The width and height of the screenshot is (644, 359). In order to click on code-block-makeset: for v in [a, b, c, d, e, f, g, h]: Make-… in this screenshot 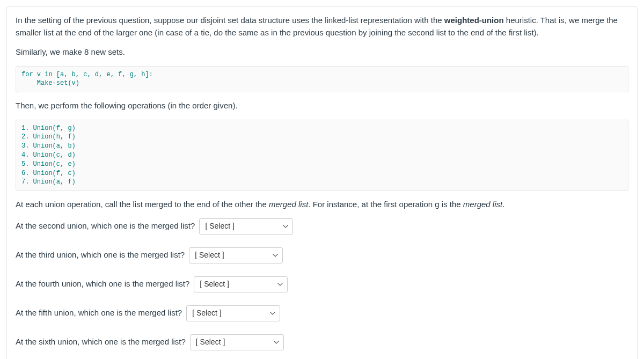, I will do `click(322, 79)`.